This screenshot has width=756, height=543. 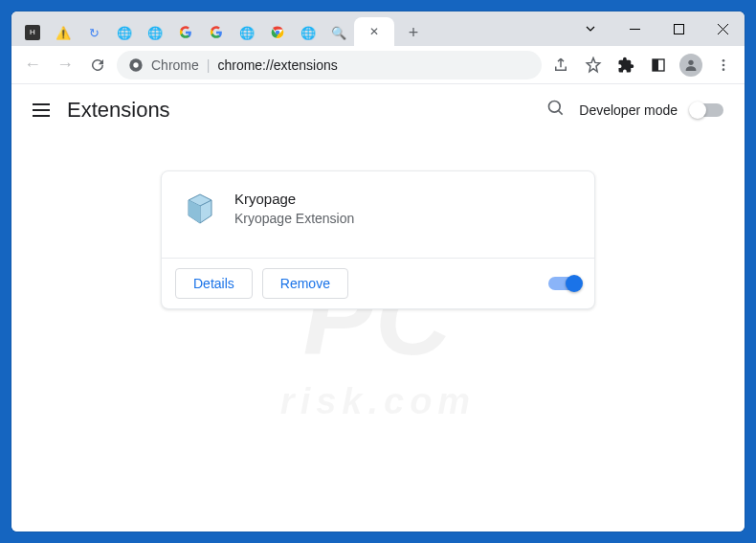 What do you see at coordinates (65, 65) in the screenshot?
I see `forward-button: →` at bounding box center [65, 65].